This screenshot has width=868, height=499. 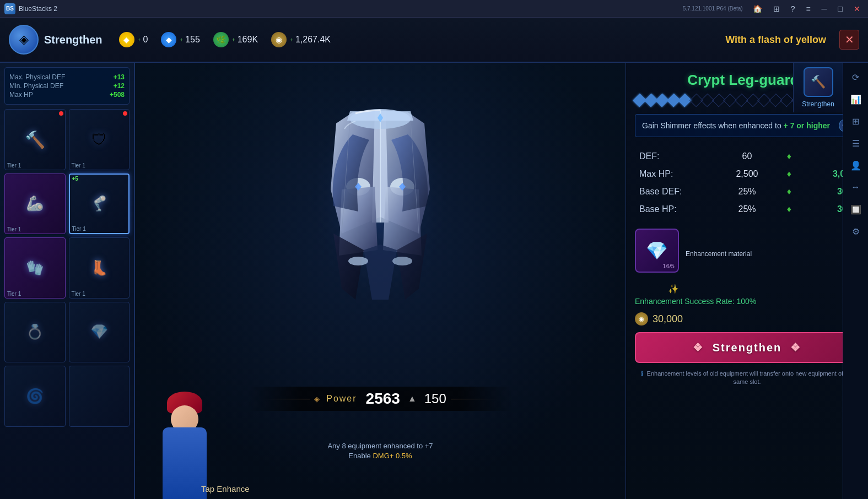 What do you see at coordinates (712, 126) in the screenshot?
I see `shimmer-notice-text: Gain Shimmer effects when enhanced to` at bounding box center [712, 126].